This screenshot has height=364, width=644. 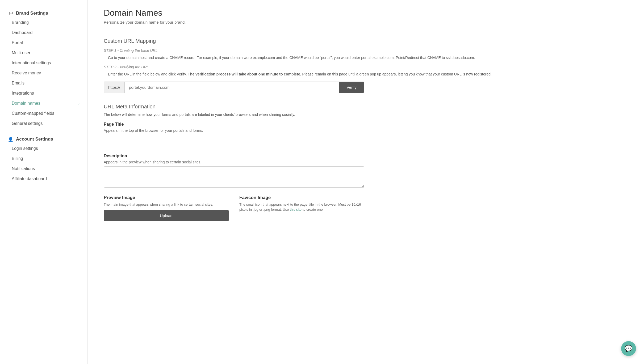 What do you see at coordinates (11, 139) in the screenshot?
I see `user-icon: 👤` at bounding box center [11, 139].